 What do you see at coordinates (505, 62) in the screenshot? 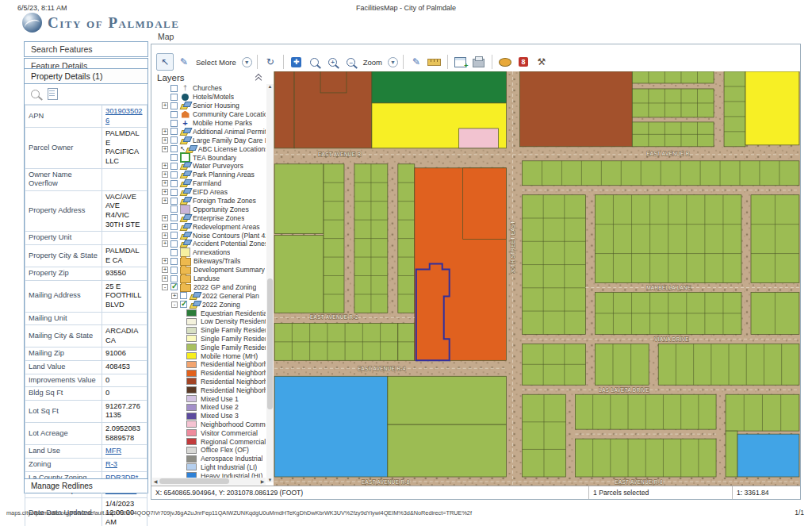
I see `bookmark-button` at bounding box center [505, 62].